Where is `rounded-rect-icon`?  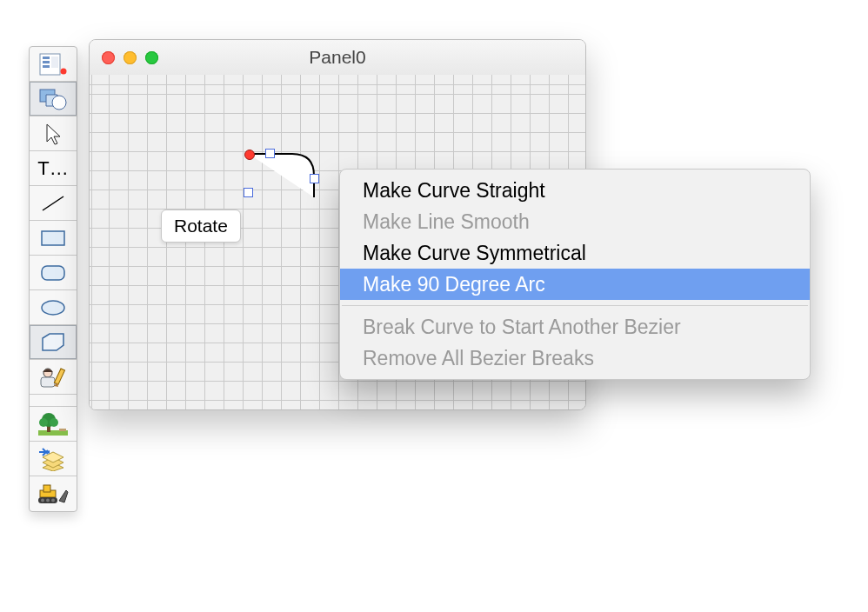
rounded-rect-icon is located at coordinates (53, 273).